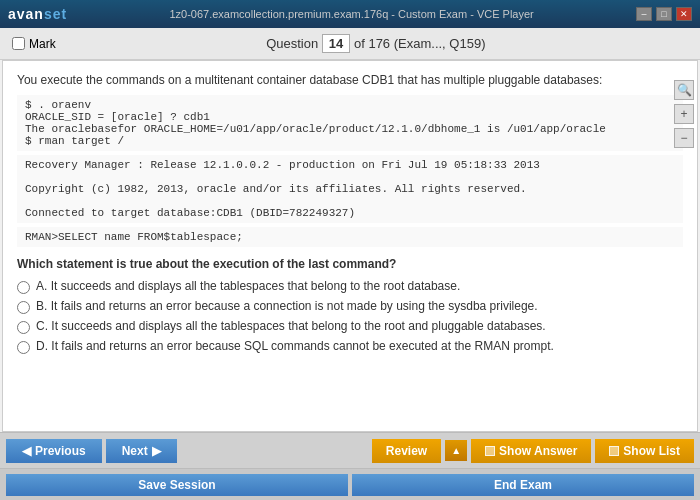 This screenshot has height=500, width=700. What do you see at coordinates (652, 451) in the screenshot?
I see `show-list-label: Show List` at bounding box center [652, 451].